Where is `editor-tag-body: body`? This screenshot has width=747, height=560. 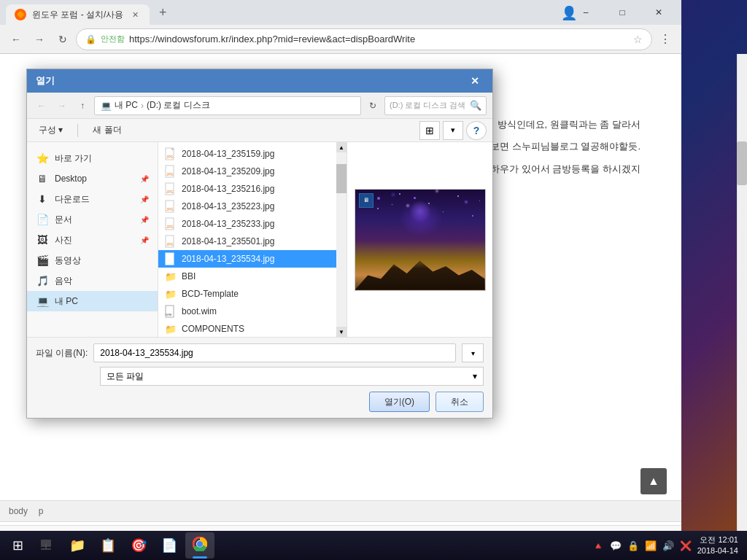 editor-tag-body: body is located at coordinates (18, 511).